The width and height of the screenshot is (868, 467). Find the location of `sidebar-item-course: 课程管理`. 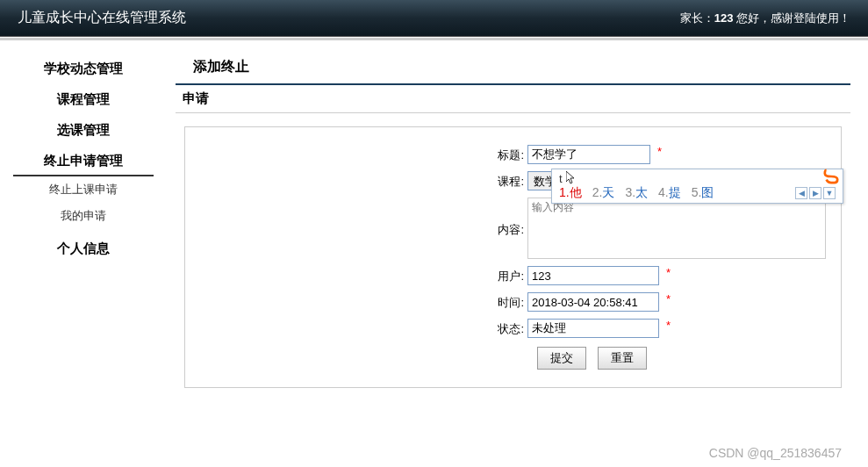

sidebar-item-course: 课程管理 is located at coordinates (83, 100).